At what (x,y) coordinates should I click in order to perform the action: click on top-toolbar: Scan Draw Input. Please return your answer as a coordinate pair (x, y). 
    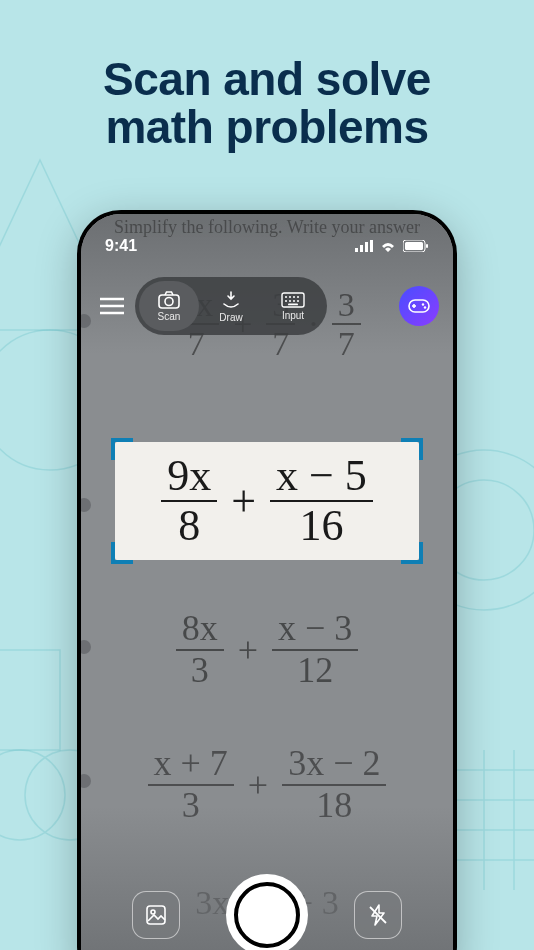
    Looking at the image, I should click on (267, 306).